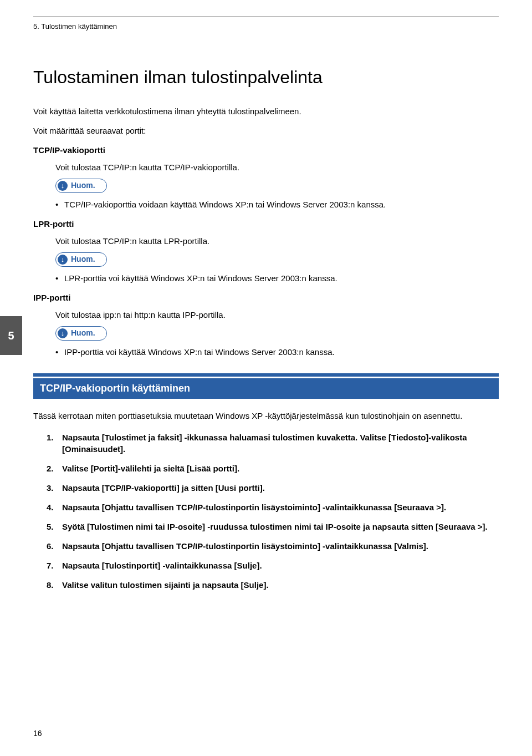 This screenshot has width=532, height=756. What do you see at coordinates (266, 27) in the screenshot?
I see `chapter-header: 5. Tulostimen käyttäminen` at bounding box center [266, 27].